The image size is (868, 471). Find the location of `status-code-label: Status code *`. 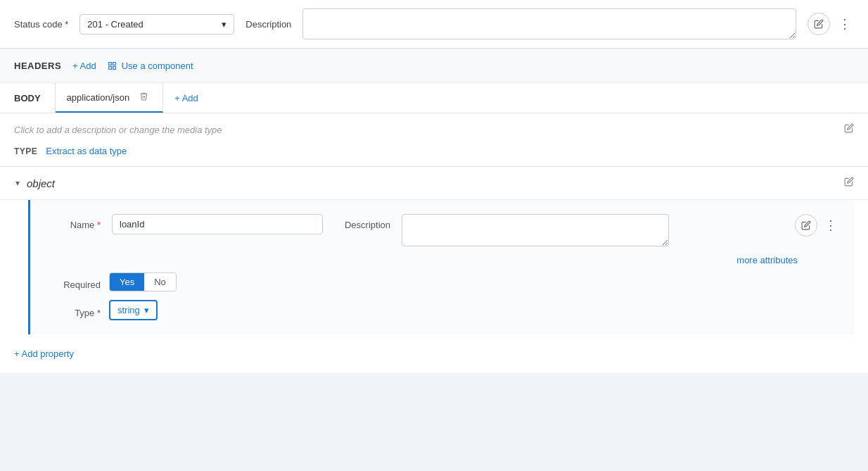

status-code-label: Status code * is located at coordinates (41, 24).